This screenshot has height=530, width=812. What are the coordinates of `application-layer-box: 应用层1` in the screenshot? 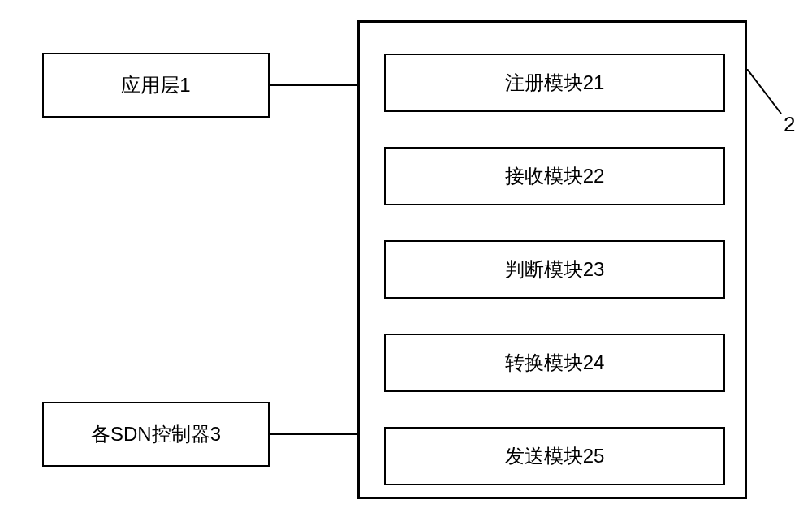 It's located at (156, 85).